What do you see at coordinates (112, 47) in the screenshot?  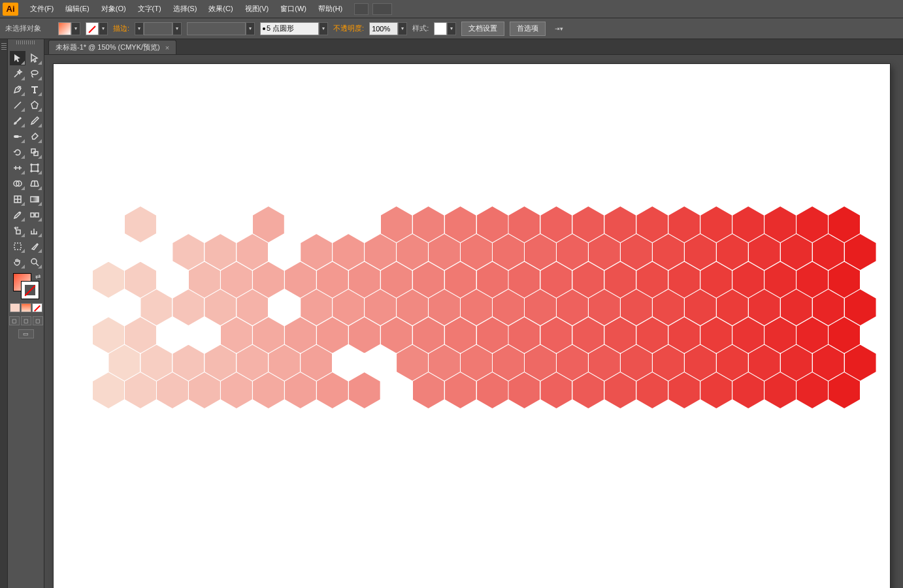 I see `document-tab: 未标题-1* @ 150% (CMYK/预览) ×` at bounding box center [112, 47].